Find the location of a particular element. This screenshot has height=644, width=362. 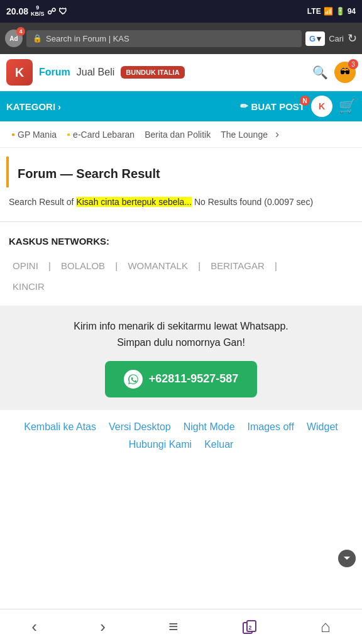

footer-hubungi-kami: Hubungi Kami is located at coordinates (161, 445).